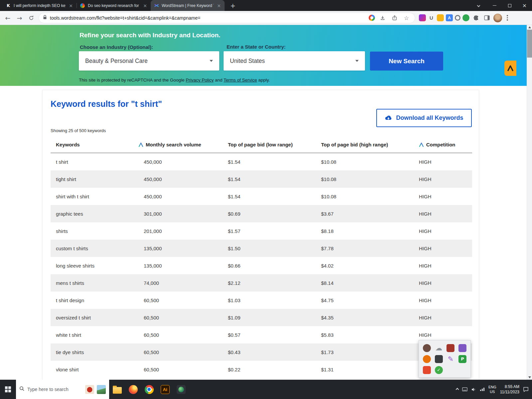 The image size is (532, 399). Describe the element at coordinates (474, 389) in the screenshot. I see `speaker-icon` at that location.